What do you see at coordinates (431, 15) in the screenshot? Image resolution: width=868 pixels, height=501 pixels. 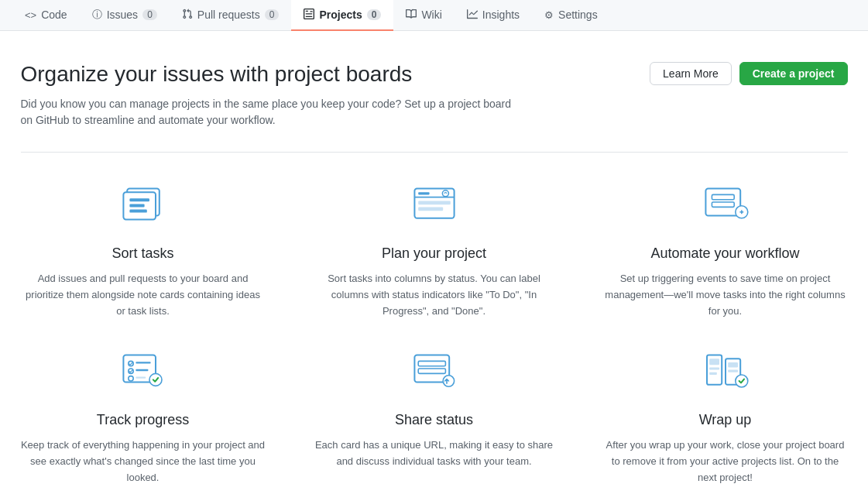 I see `tab-wiki-label: Wiki` at bounding box center [431, 15].